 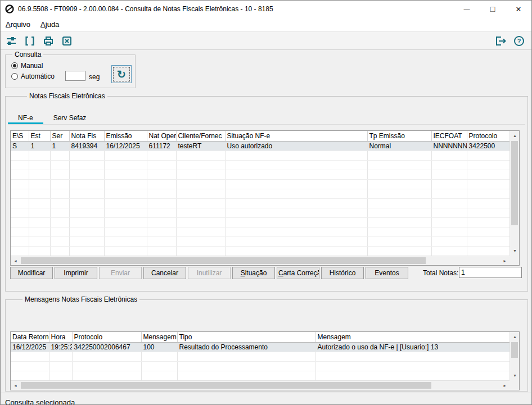 What do you see at coordinates (121, 74) in the screenshot?
I see `refresh-button` at bounding box center [121, 74].